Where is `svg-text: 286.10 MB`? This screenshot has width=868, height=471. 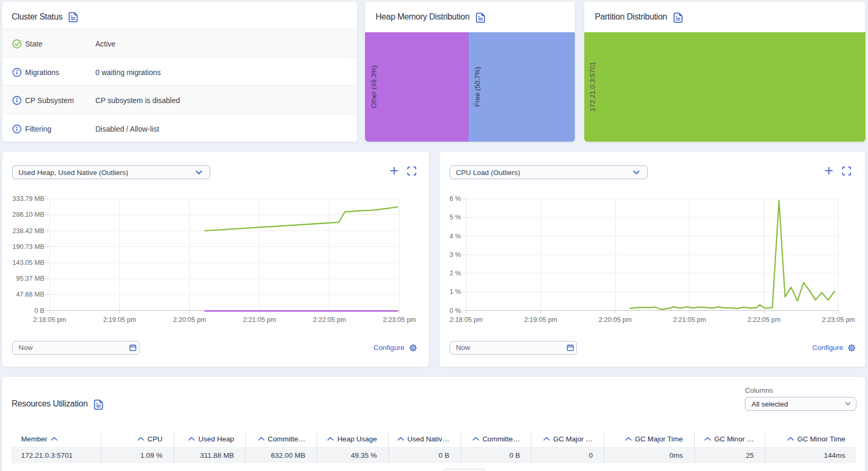
svg-text: 286.10 MB is located at coordinates (29, 215).